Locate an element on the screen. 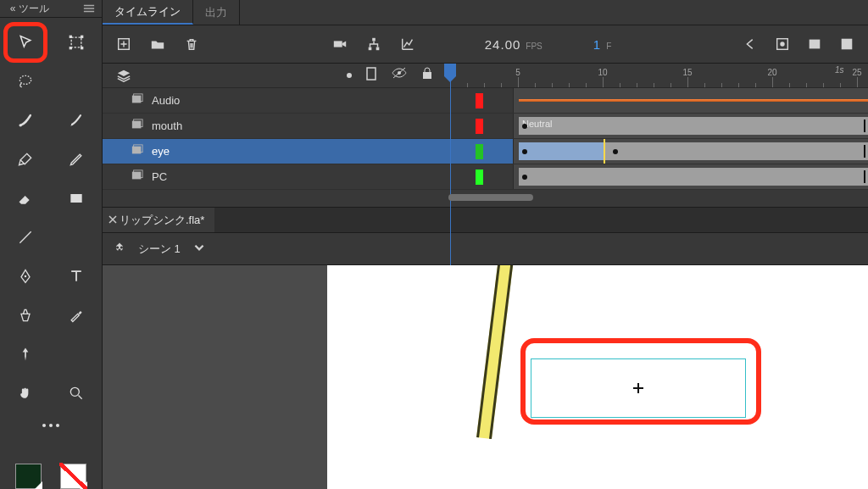  panel-menu-icon is located at coordinates (89, 8).